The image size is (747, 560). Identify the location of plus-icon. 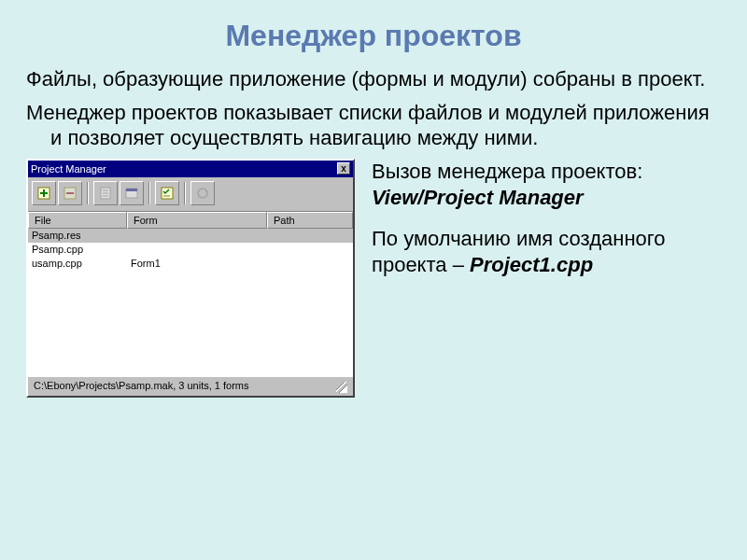
(44, 193).